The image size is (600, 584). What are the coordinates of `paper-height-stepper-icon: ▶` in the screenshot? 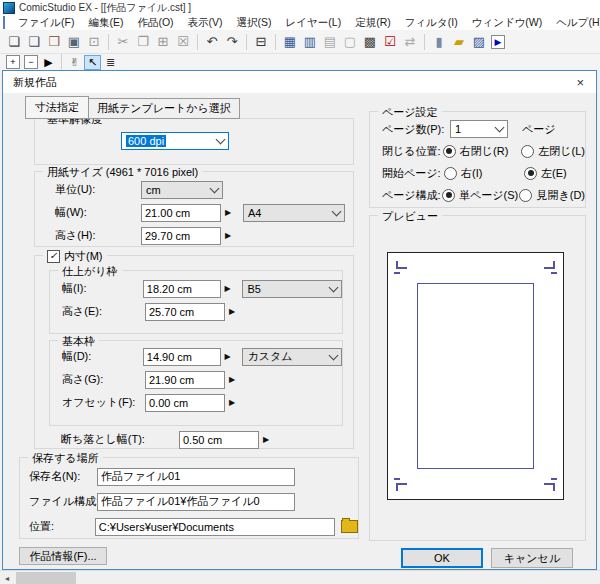 It's located at (228, 236).